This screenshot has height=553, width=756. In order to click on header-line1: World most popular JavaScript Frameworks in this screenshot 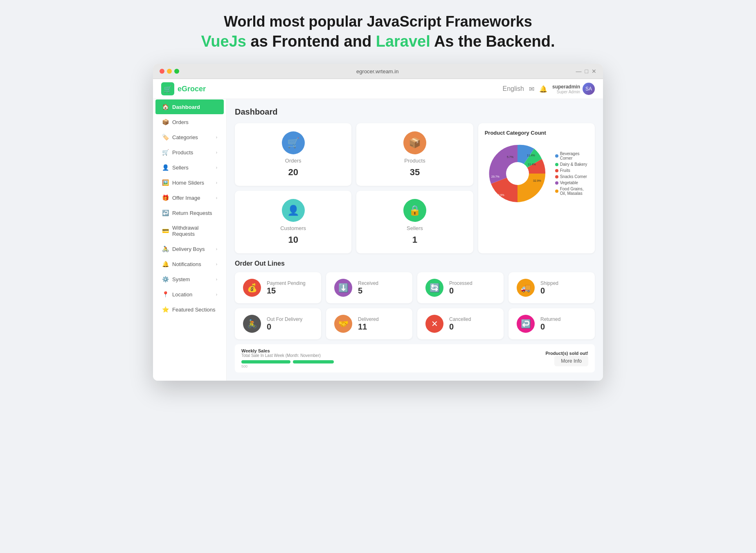, I will do `click(378, 22)`.